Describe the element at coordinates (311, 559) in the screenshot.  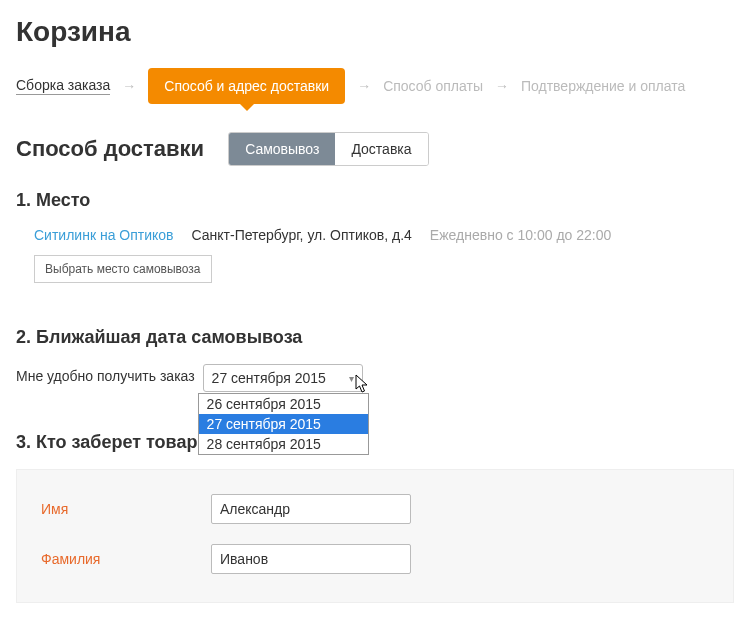
I see `surname-input` at that location.